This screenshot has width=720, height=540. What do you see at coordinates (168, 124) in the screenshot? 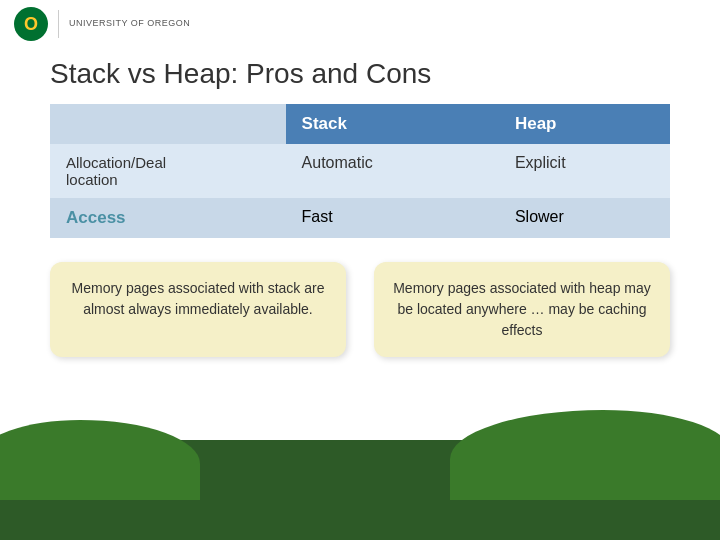
I see `col-header-empty` at bounding box center [168, 124].